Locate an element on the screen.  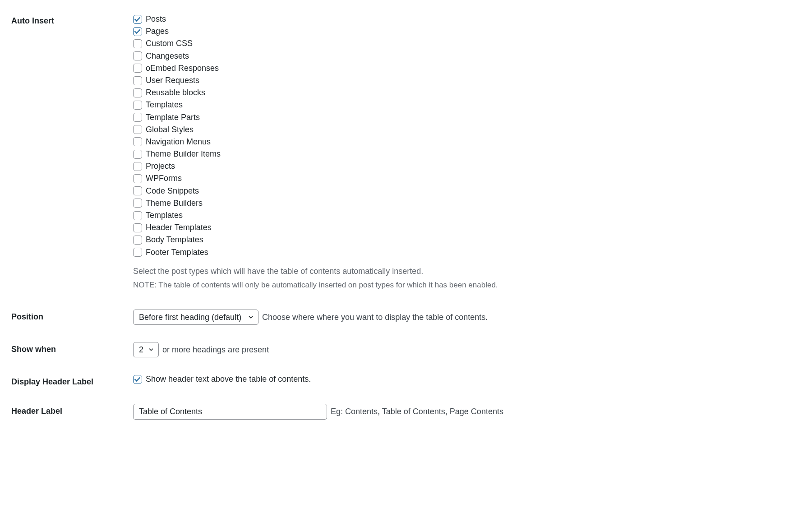
show-when-row: Show when 2 or more headings are present is located at coordinates (406, 350).